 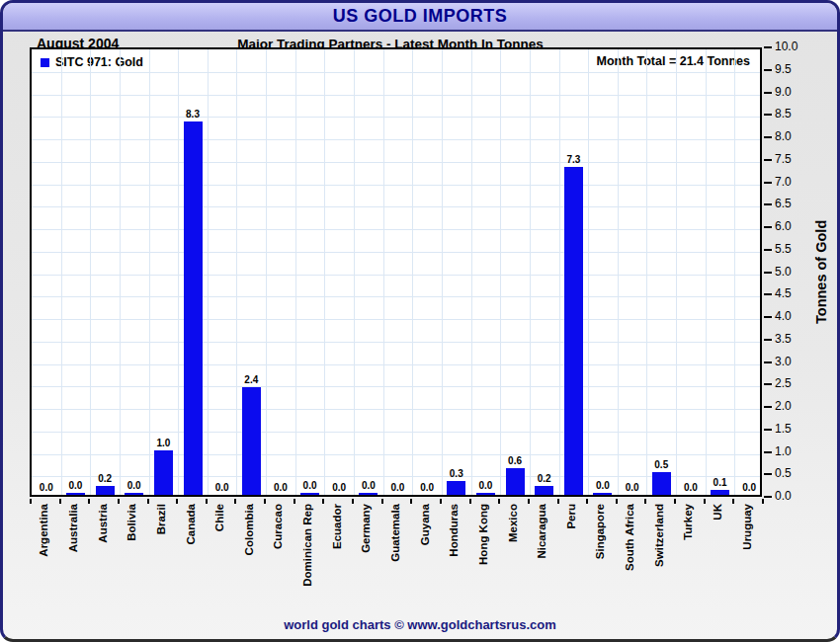 What do you see at coordinates (279, 561) in the screenshot?
I see `x-axis-category-label: Curacao` at bounding box center [279, 561].